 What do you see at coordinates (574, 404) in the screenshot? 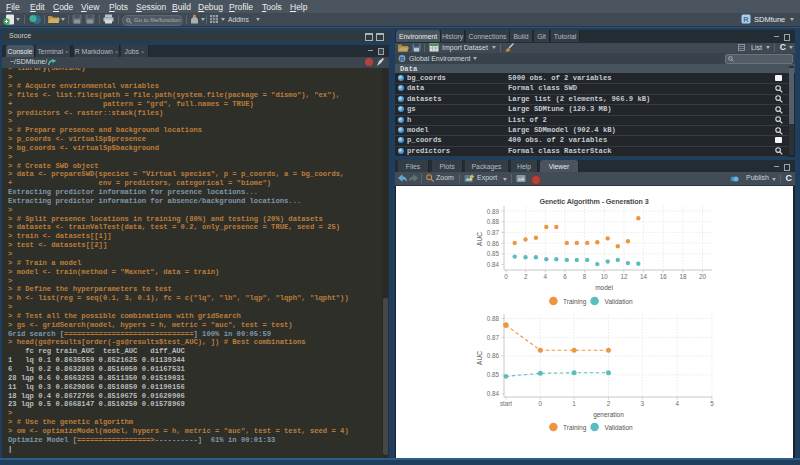
I see `svg-text: 1` at bounding box center [574, 404].